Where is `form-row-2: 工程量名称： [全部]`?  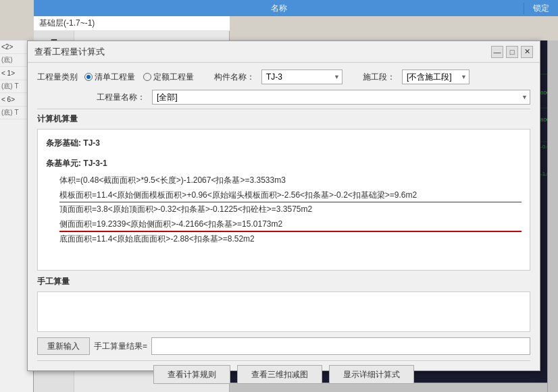 form-row-2: 工程量名称： [全部] is located at coordinates (284, 97).